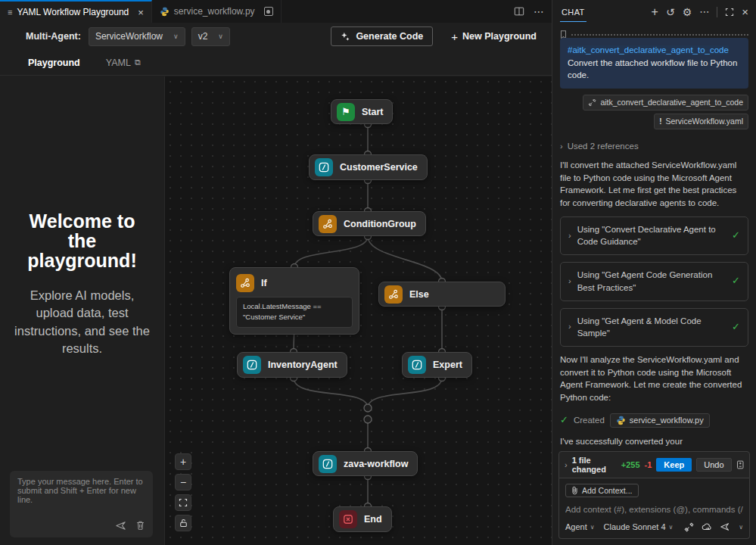 This screenshot has height=545, width=756. Describe the element at coordinates (381, 36) in the screenshot. I see `generate-code-button: Generate Code` at that location.